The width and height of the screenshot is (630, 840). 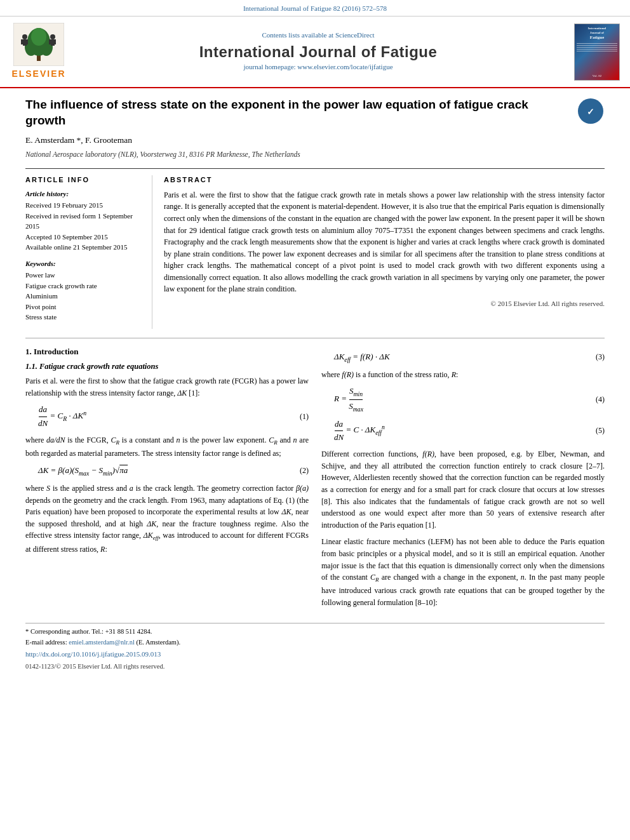 I want to click on paper-title: The influence of stress state on the exp…, so click(x=298, y=113).